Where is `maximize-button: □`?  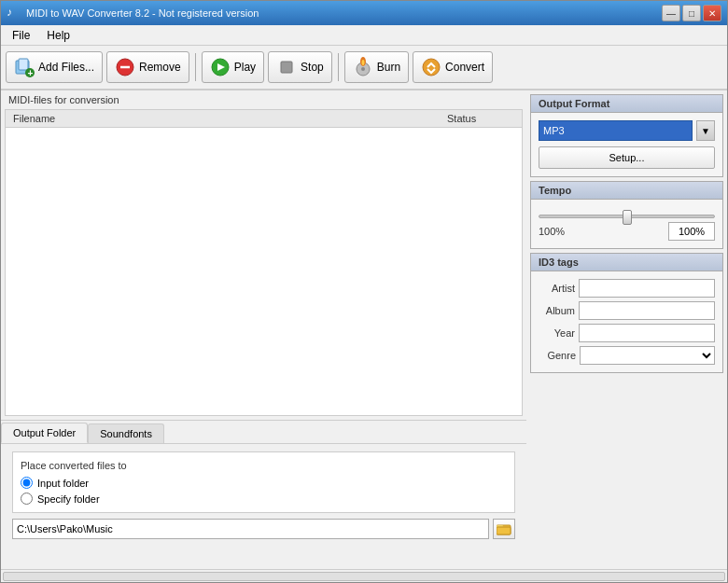 maximize-button: □ is located at coordinates (692, 13).